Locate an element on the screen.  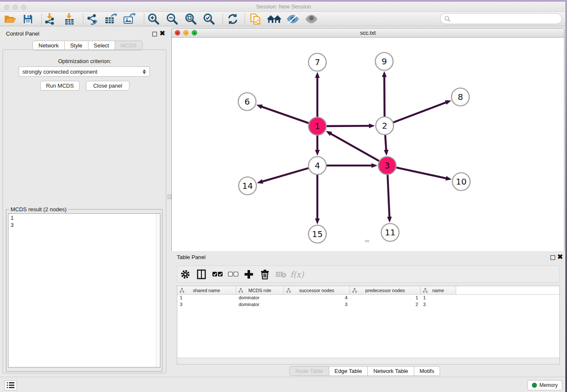
tab-select: Select is located at coordinates (102, 46).